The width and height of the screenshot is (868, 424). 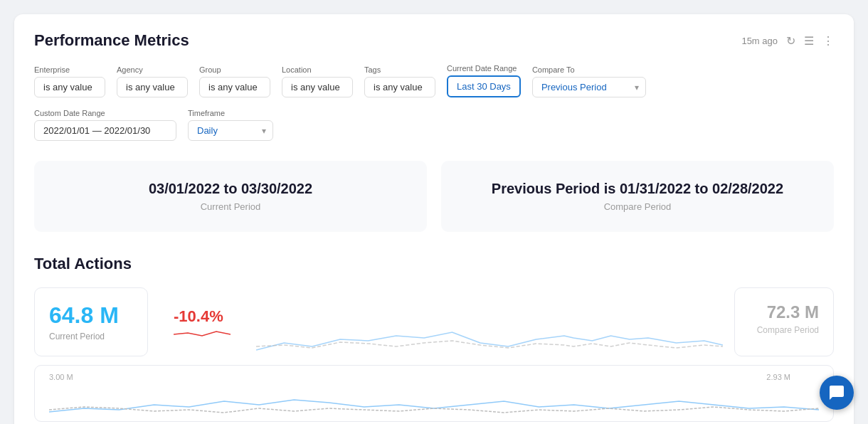 What do you see at coordinates (837, 393) in the screenshot?
I see `chat-icon` at bounding box center [837, 393].